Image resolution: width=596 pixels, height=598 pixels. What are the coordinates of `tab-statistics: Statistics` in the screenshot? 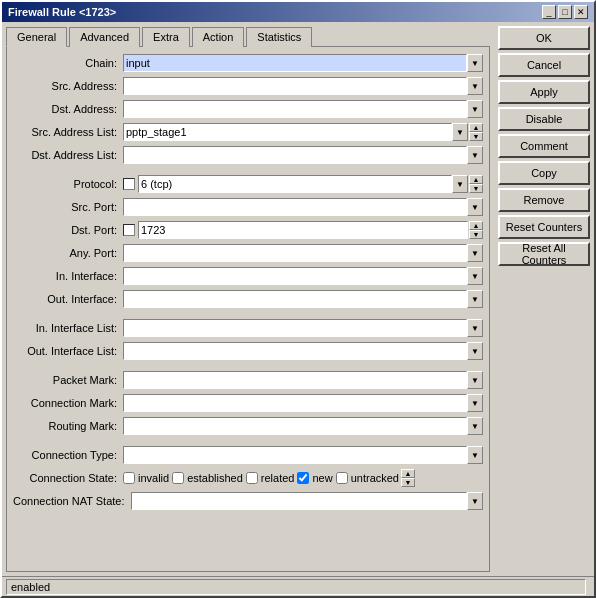 It's located at (279, 37).